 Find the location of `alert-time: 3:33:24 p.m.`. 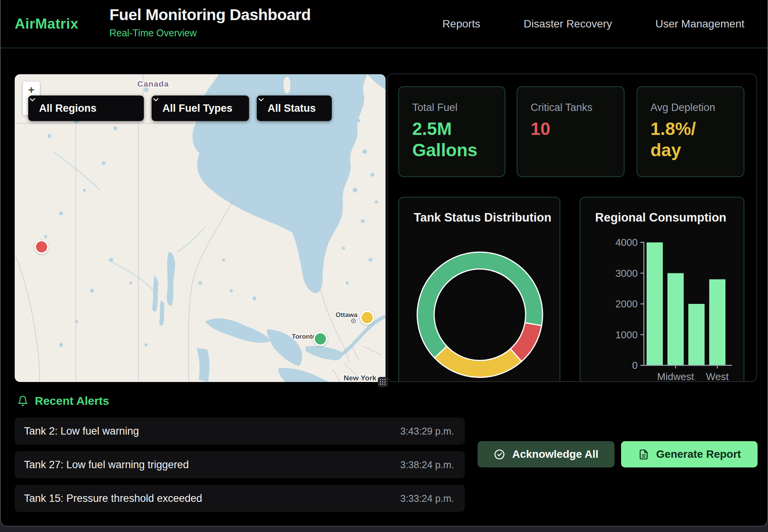

alert-time: 3:33:24 p.m. is located at coordinates (427, 499).